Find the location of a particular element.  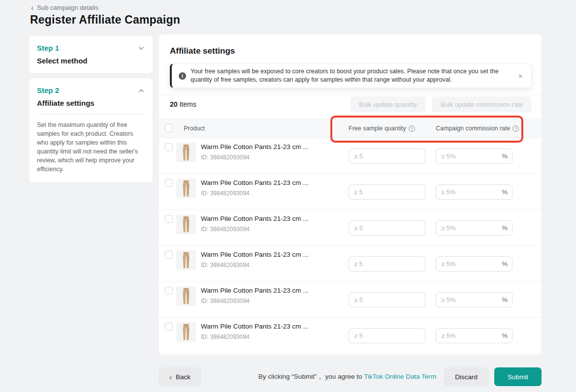

submit-button: Submit is located at coordinates (518, 377).